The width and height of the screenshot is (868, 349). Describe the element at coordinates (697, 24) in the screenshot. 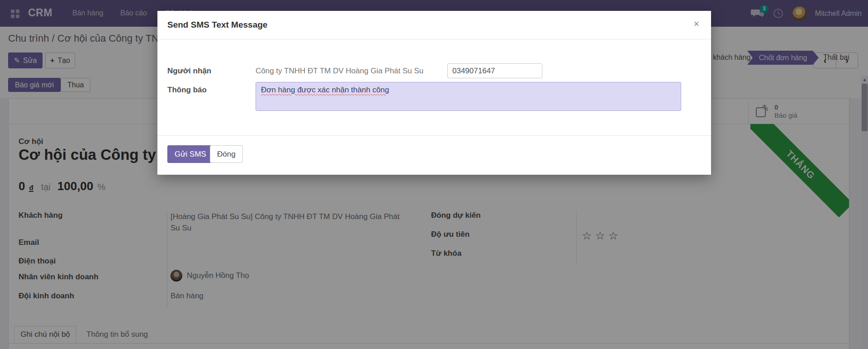

I see `close-icon: ×` at that location.